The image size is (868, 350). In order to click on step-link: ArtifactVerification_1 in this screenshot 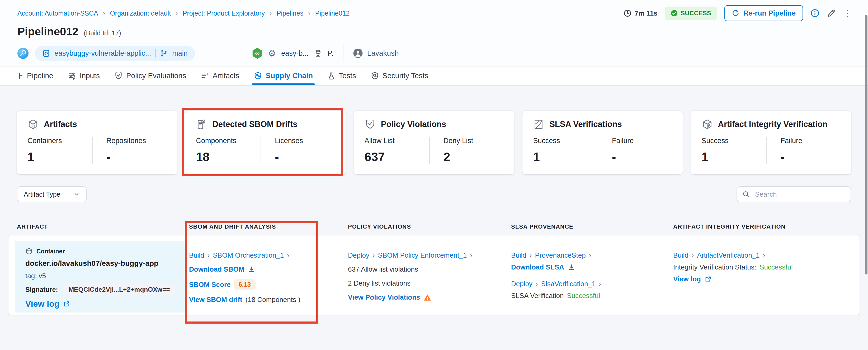, I will do `click(728, 255)`.